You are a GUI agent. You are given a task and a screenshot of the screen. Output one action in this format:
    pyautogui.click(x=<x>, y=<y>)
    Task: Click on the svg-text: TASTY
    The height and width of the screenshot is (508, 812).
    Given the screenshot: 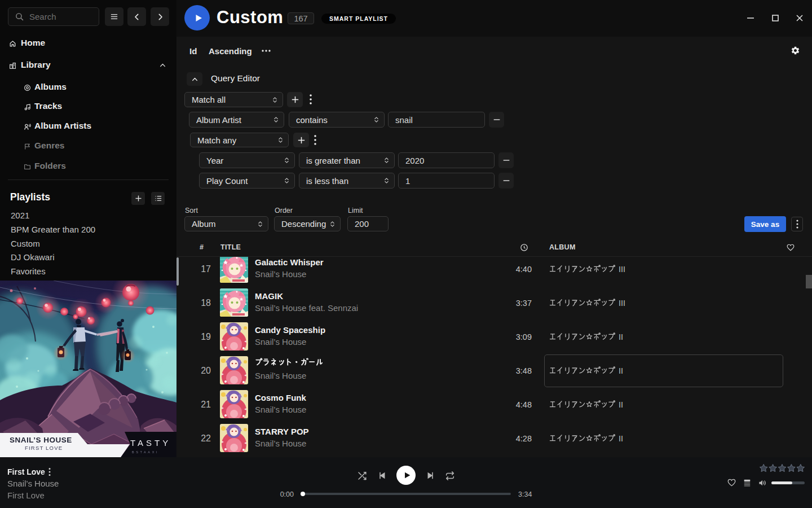 What is the action you would take?
    pyautogui.click(x=151, y=443)
    